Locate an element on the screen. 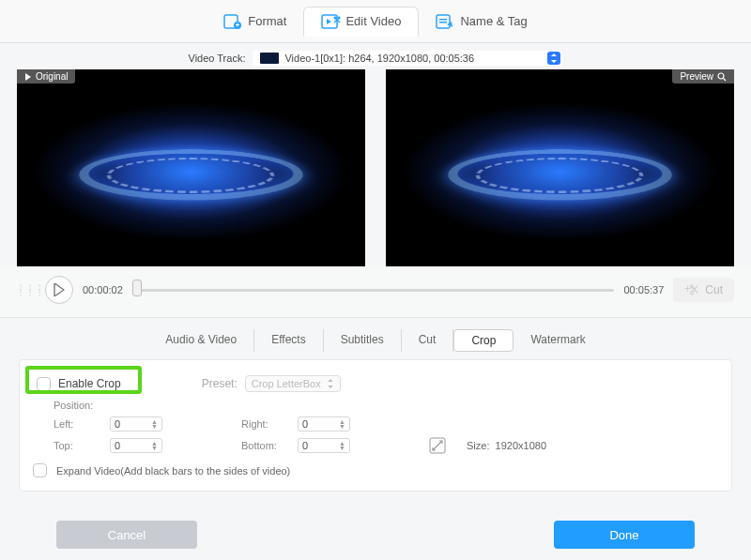 The width and height of the screenshot is (751, 560). tab-edit-video: Edit Video is located at coordinates (360, 22).